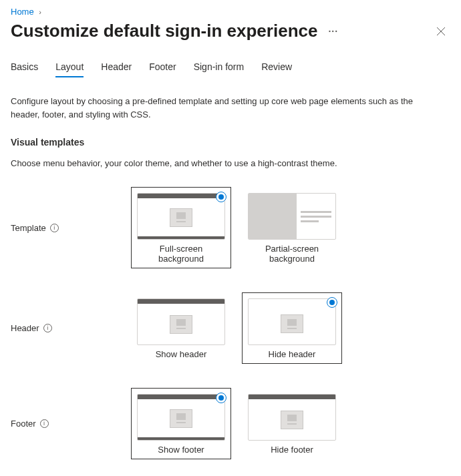 The height and width of the screenshot is (476, 461). What do you see at coordinates (116, 67) in the screenshot?
I see `tab-header: Header` at bounding box center [116, 67].